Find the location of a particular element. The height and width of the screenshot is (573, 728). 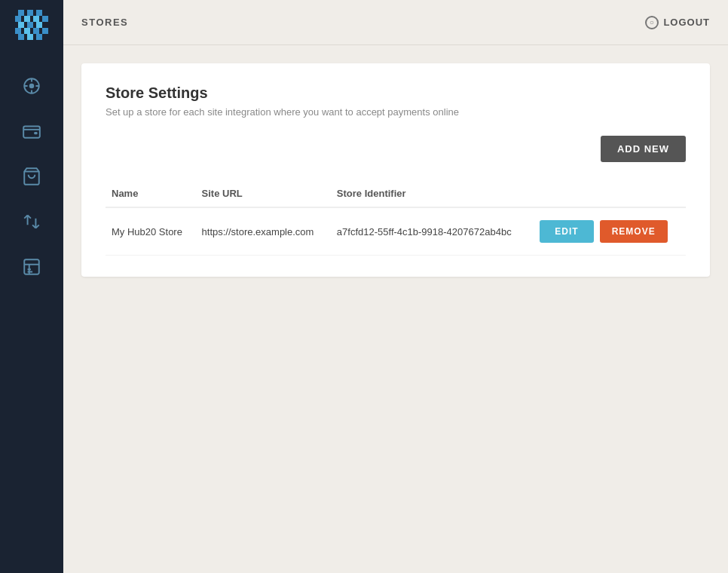

stores-table: Name Site URL Store Identifier My Hub20 … is located at coordinates (396, 218).